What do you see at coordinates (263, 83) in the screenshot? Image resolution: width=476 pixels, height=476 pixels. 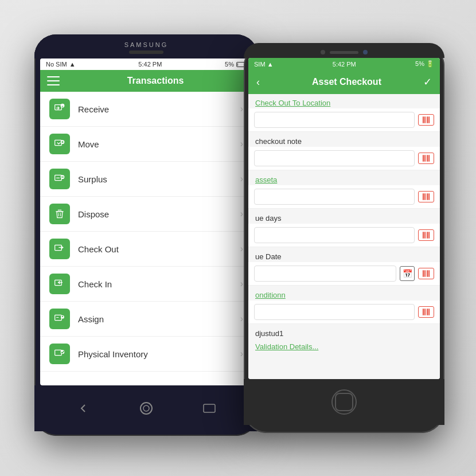 I see `back-arrow-icon: ‹` at bounding box center [263, 83].